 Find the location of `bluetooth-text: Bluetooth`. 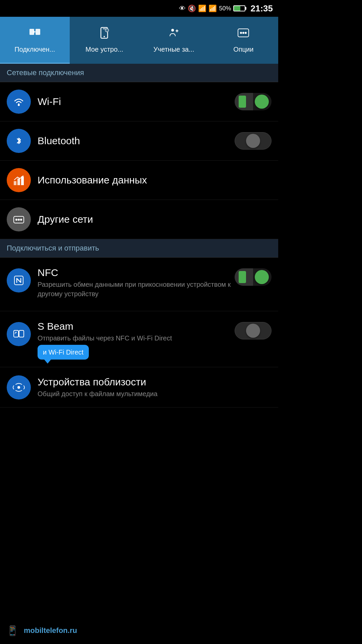

bluetooth-text: Bluetooth is located at coordinates (136, 141).